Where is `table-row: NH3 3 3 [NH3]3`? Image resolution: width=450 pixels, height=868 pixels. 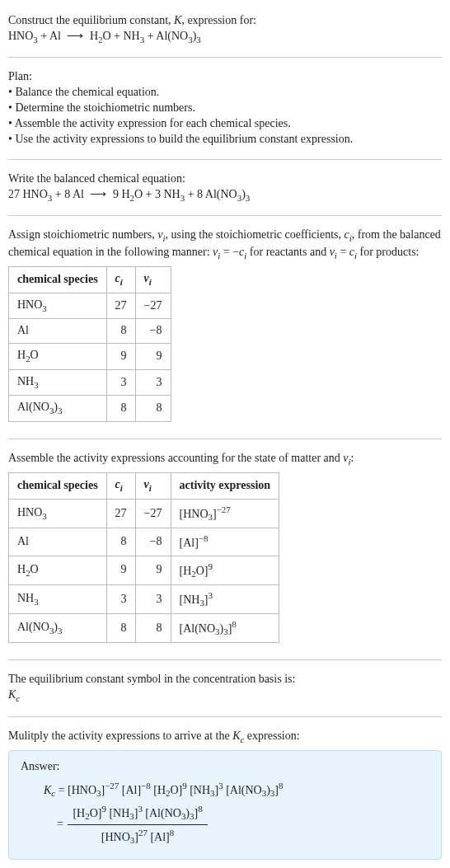
table-row: NH3 3 3 [NH3]3 is located at coordinates (144, 598).